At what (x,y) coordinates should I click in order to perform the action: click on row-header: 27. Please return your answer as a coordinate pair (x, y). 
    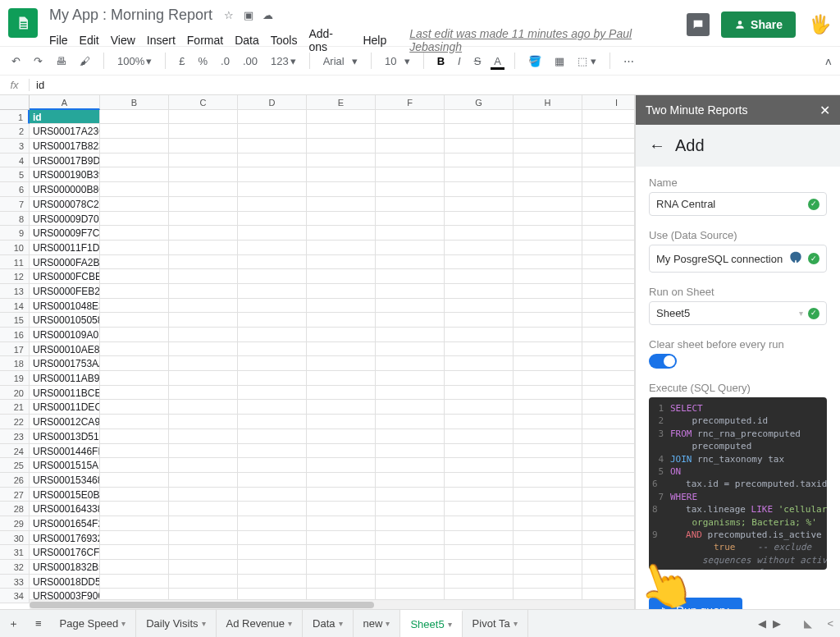
    Looking at the image, I should click on (15, 495).